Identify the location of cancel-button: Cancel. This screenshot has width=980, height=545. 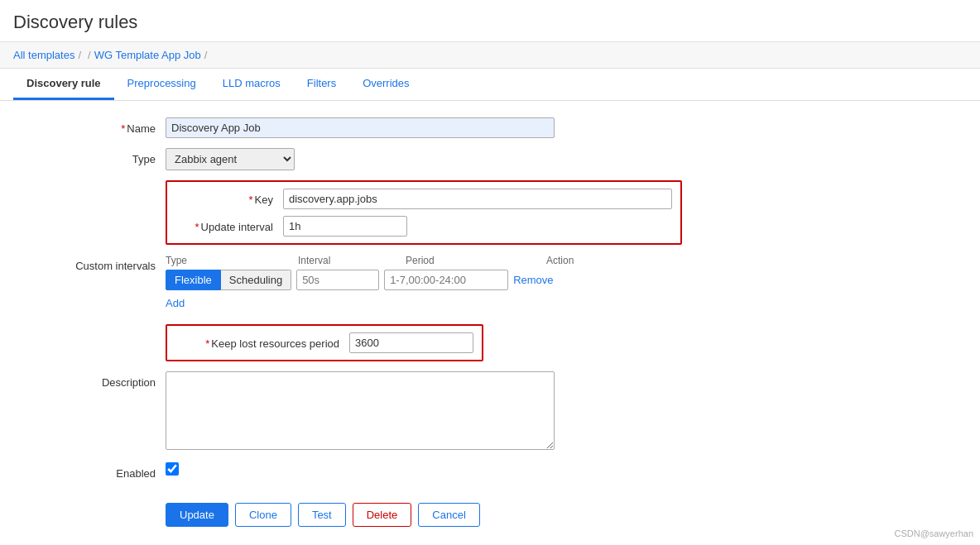
(449, 514).